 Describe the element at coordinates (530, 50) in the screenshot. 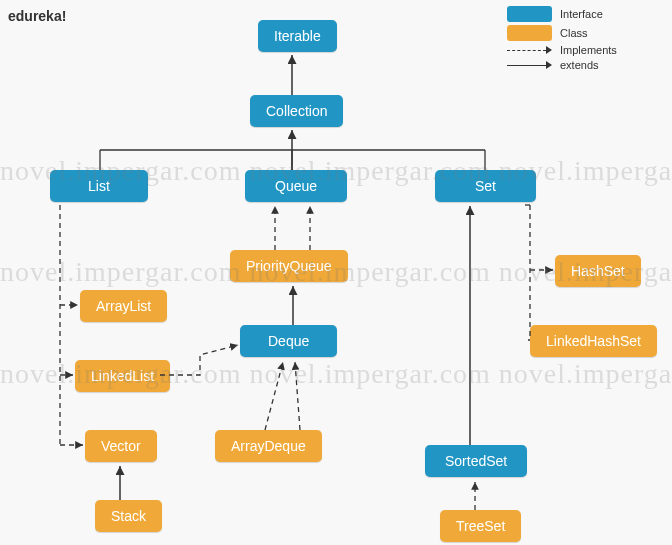

I see `legend-line-implements` at that location.